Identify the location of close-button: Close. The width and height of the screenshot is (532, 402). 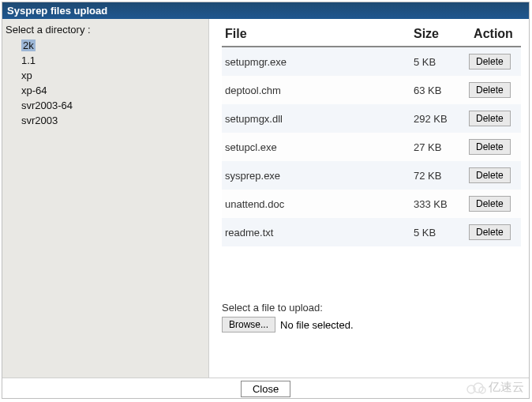
(265, 389).